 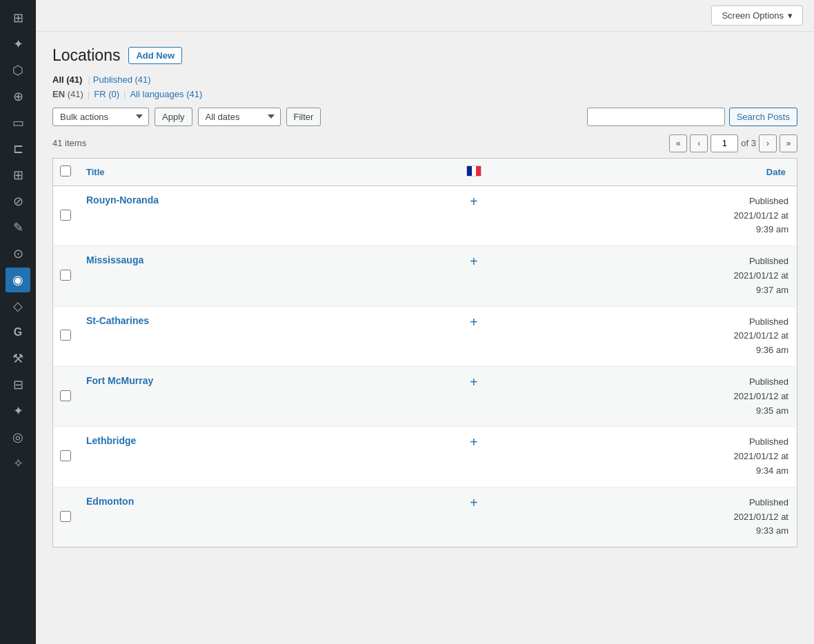 What do you see at coordinates (646, 411) in the screenshot?
I see `date-time: 9:35 am` at bounding box center [646, 411].